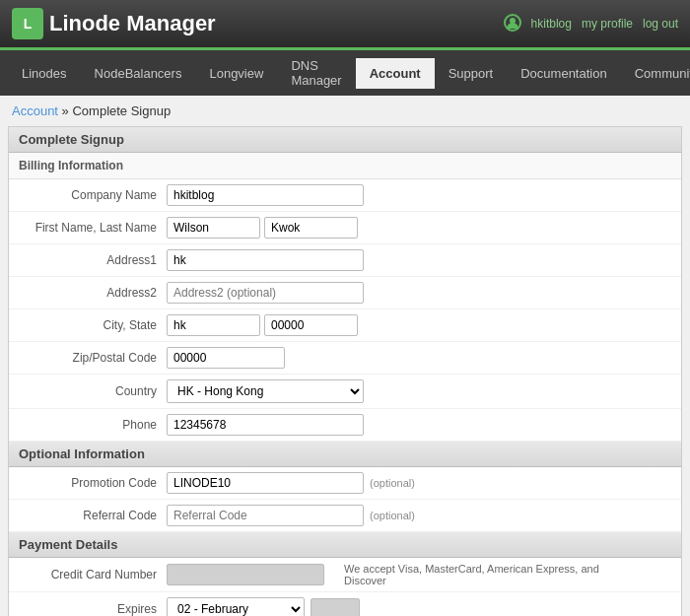 This screenshot has width=690, height=616. I want to click on nav-support: Support, so click(471, 73).